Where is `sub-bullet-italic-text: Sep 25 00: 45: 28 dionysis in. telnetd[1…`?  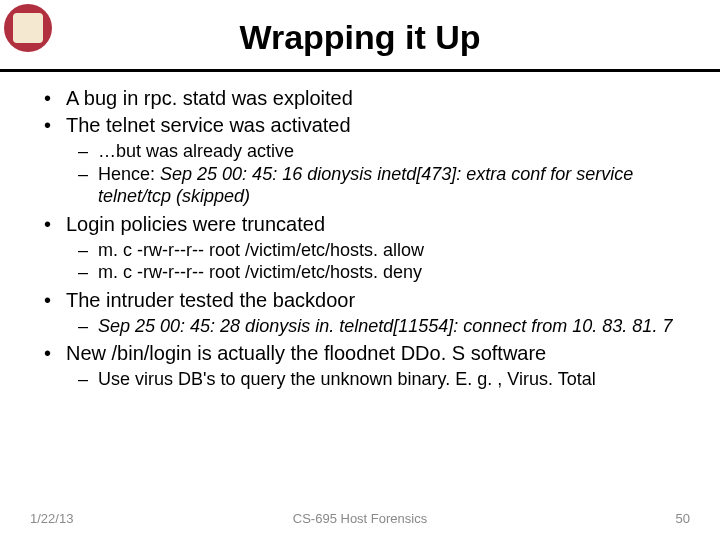 sub-bullet-italic-text: Sep 25 00: 45: 28 dionysis in. telnetd[1… is located at coordinates (385, 326).